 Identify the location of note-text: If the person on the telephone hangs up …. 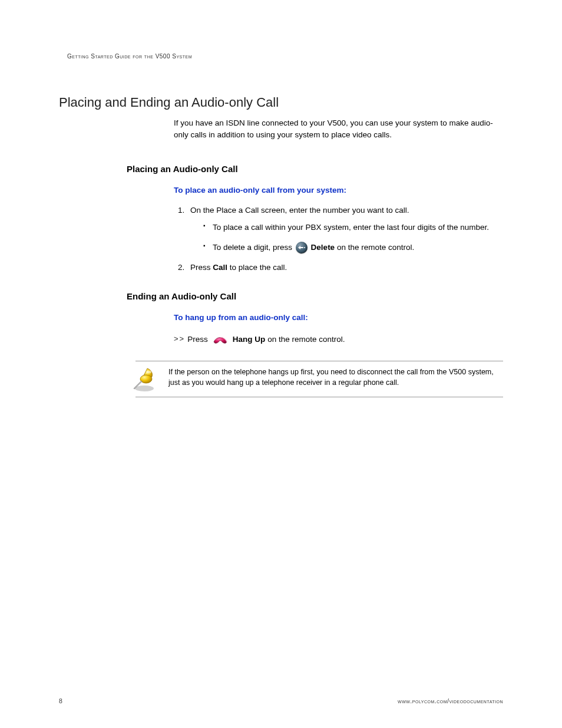
(336, 377).